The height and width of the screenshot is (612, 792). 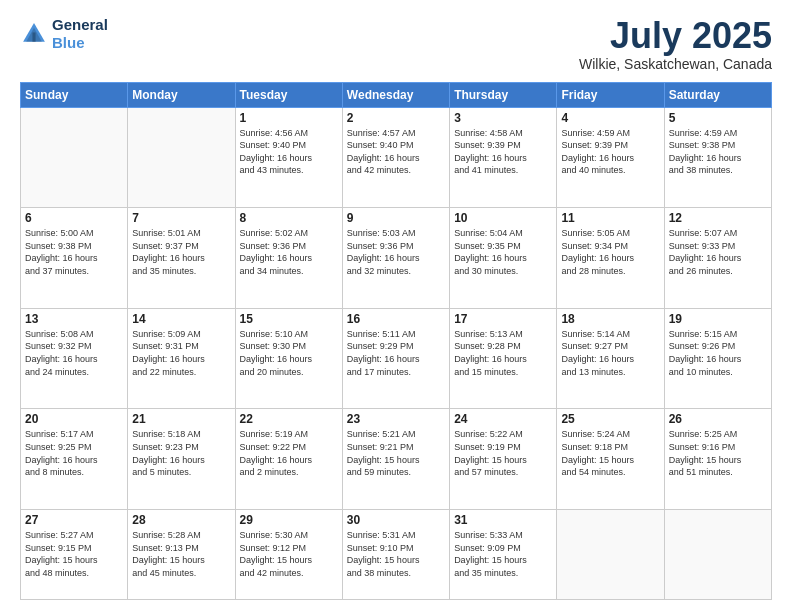 I want to click on day-info: Sunrise: 5:15 AM Sunset: 9:26 PM Dayligh…, so click(x=718, y=353).